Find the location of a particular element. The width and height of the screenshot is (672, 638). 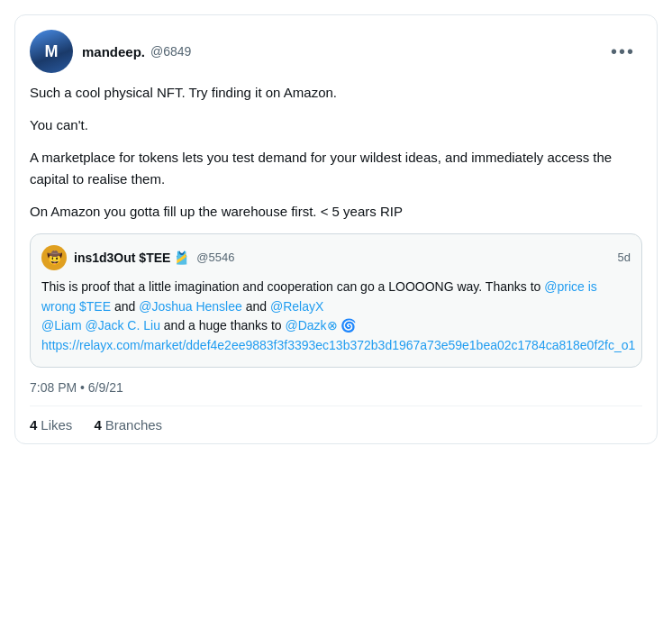

username-row: mandeep. @6849 is located at coordinates (137, 52).